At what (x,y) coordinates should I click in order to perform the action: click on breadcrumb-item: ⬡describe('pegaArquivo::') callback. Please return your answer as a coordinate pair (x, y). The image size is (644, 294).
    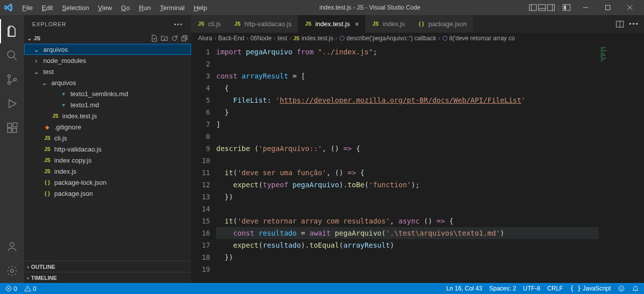
    Looking at the image, I should click on (388, 38).